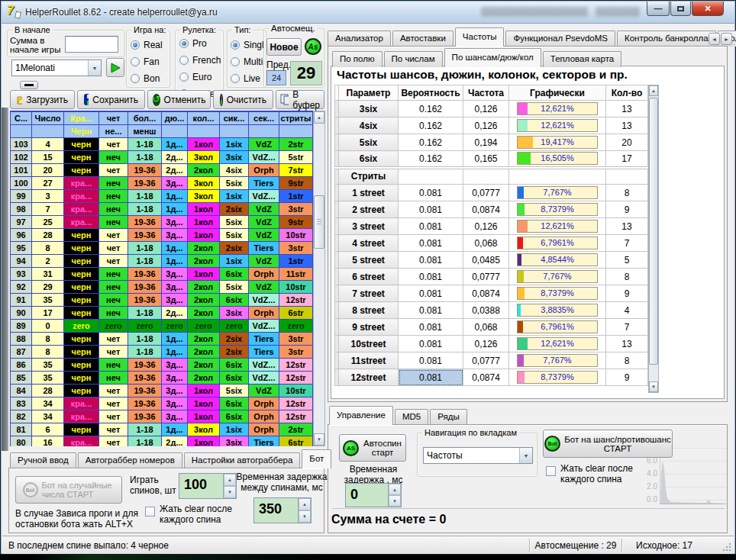 The width and height of the screenshot is (736, 560). Describe the element at coordinates (369, 93) in the screenshot. I see `column-header: Параметр` at that location.